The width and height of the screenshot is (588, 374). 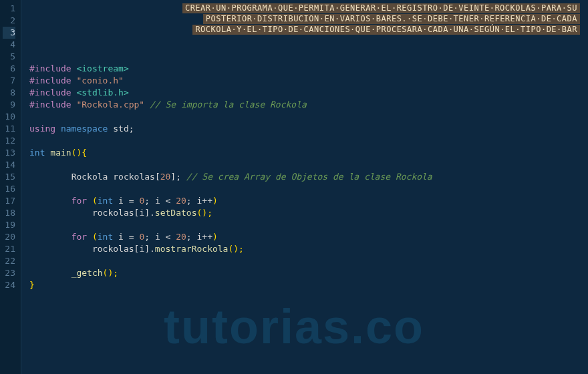 I want to click on line-number: 21, so click(x=9, y=249).